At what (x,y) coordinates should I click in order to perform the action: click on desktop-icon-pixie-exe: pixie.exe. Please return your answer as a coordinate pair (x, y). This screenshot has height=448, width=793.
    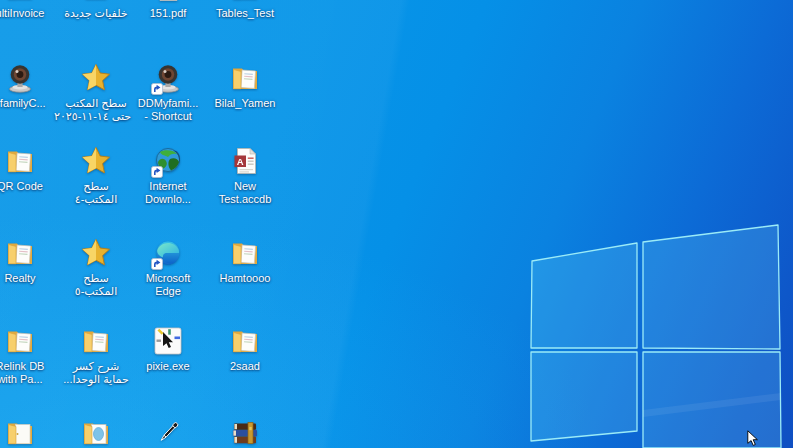
    Looking at the image, I should click on (168, 349).